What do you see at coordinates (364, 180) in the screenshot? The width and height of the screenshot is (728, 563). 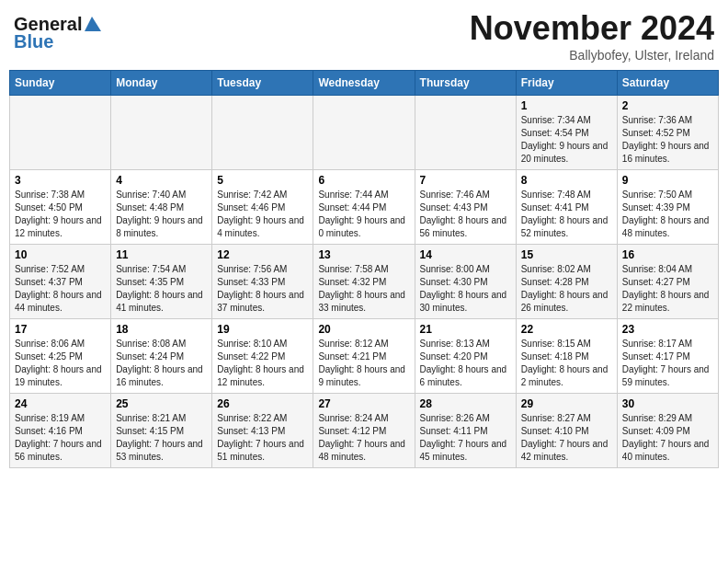 I see `day-number: 6` at bounding box center [364, 180].